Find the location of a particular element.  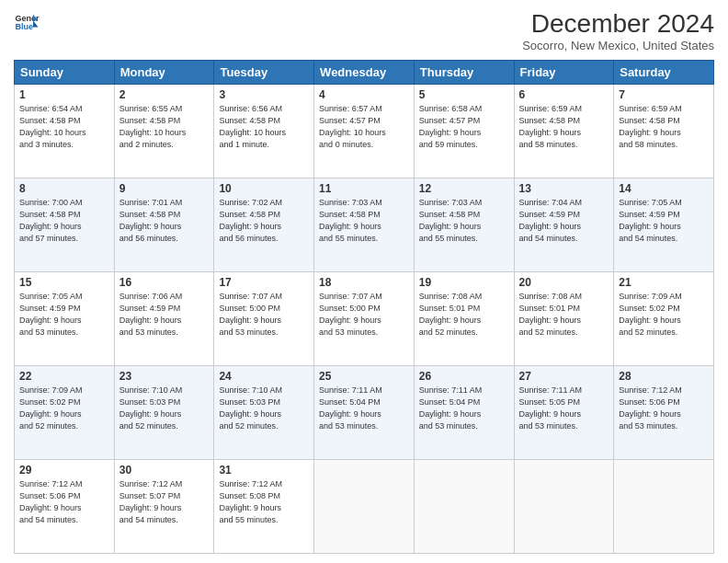

calendar-cell: 30Sunrise: 7:12 AMSunset: 5:07 PMDayligh… is located at coordinates (164, 507).